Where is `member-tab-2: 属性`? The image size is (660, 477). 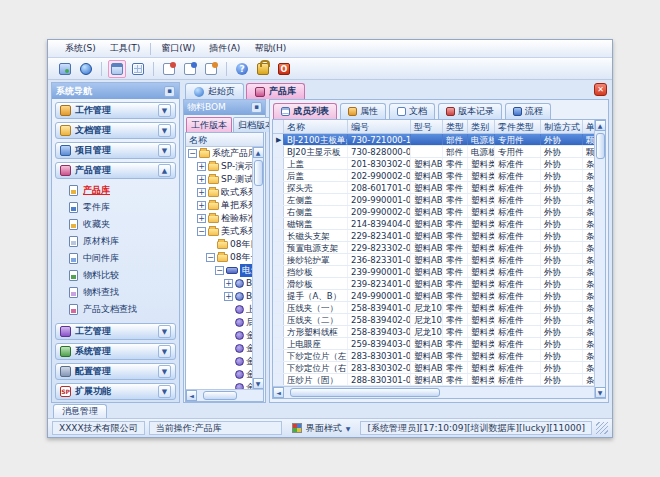 member-tab-2: 属性 is located at coordinates (363, 111).